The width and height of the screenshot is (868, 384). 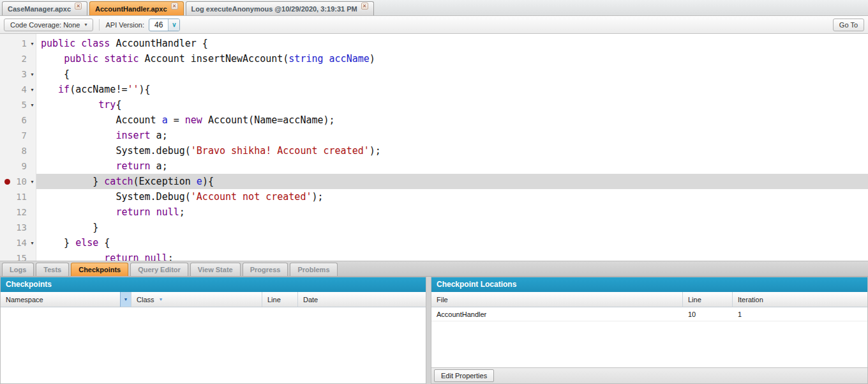 What do you see at coordinates (18, 197) in the screenshot?
I see `line-gutter: 11` at bounding box center [18, 197].